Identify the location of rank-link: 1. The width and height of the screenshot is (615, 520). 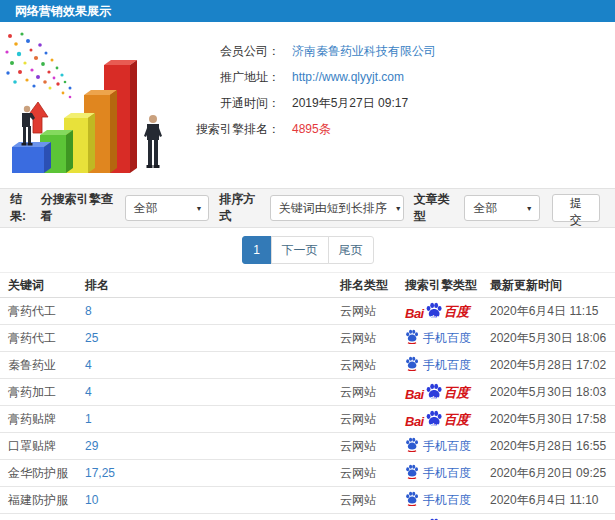
(212, 419).